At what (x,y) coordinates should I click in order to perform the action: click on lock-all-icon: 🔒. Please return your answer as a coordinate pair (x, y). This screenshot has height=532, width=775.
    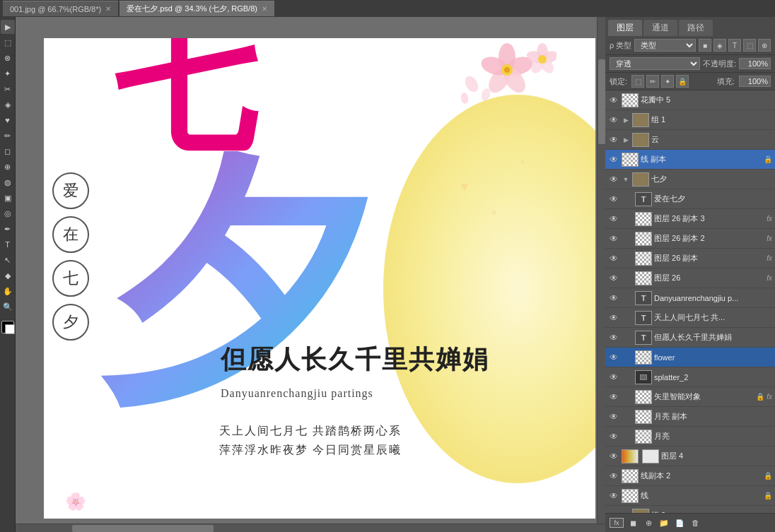
    Looking at the image, I should click on (682, 81).